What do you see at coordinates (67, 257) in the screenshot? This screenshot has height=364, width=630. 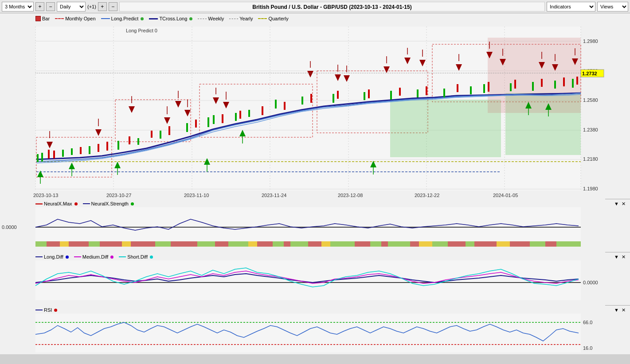 I see `long-diff-dot` at bounding box center [67, 257].